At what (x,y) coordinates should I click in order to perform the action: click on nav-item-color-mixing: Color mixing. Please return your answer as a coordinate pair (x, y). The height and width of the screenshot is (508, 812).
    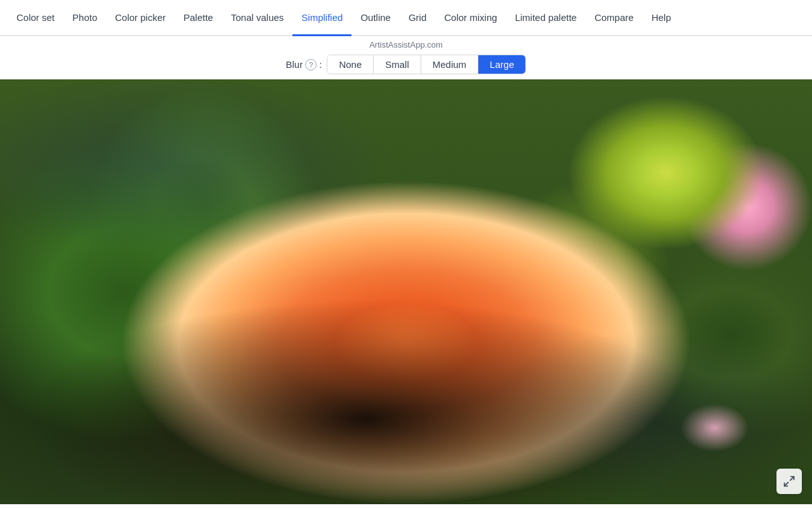
    Looking at the image, I should click on (471, 18).